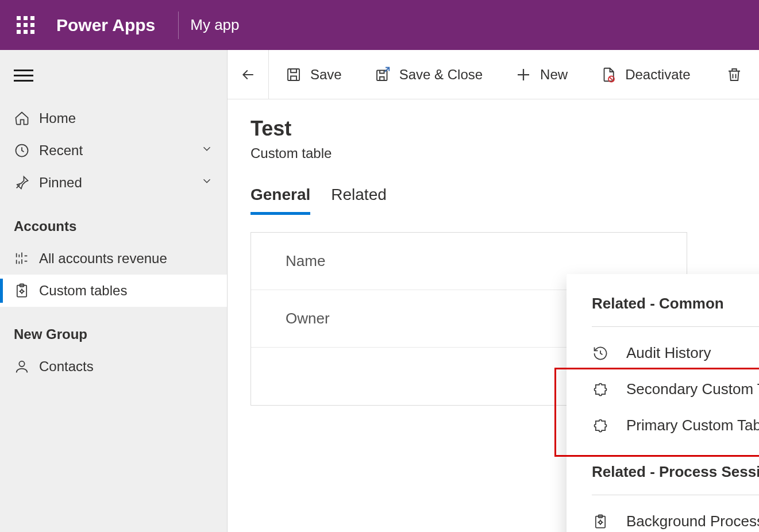 The height and width of the screenshot is (532, 759). Describe the element at coordinates (493, 200) in the screenshot. I see `tabs: General Related` at that location.